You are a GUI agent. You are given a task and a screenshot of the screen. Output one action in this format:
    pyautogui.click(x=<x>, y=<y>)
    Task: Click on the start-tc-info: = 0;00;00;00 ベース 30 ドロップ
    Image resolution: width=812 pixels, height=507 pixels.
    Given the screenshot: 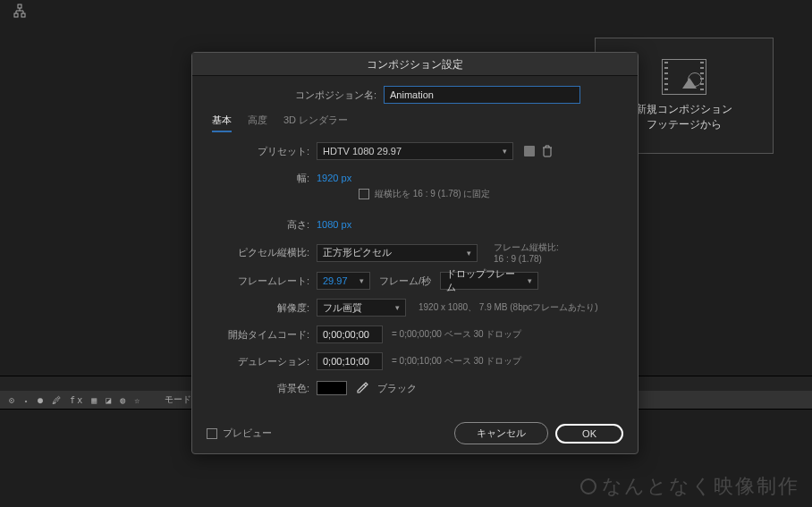 What is the action you would take?
    pyautogui.click(x=456, y=334)
    